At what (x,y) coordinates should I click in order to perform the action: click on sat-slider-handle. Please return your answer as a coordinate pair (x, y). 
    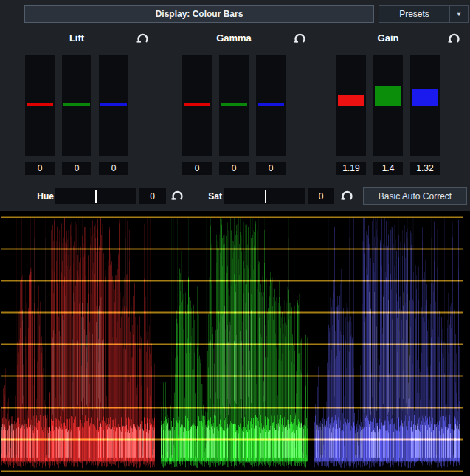
    Looking at the image, I should click on (266, 196).